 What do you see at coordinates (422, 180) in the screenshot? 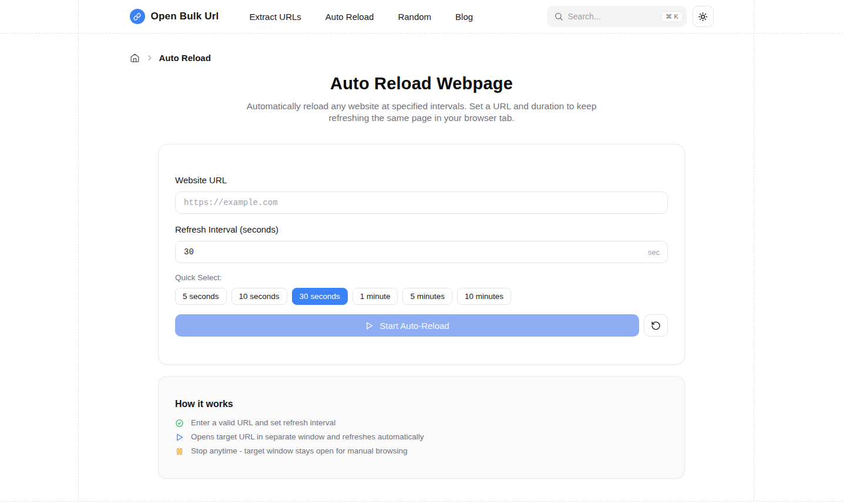
I see `url-label: Website URL` at bounding box center [422, 180].